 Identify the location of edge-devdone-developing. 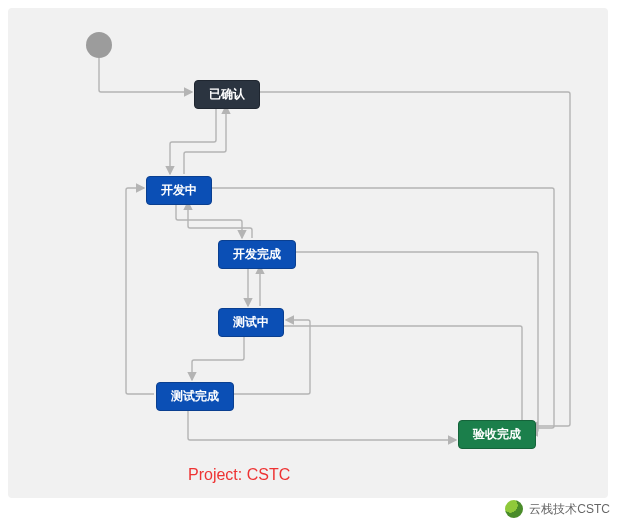
(220, 220).